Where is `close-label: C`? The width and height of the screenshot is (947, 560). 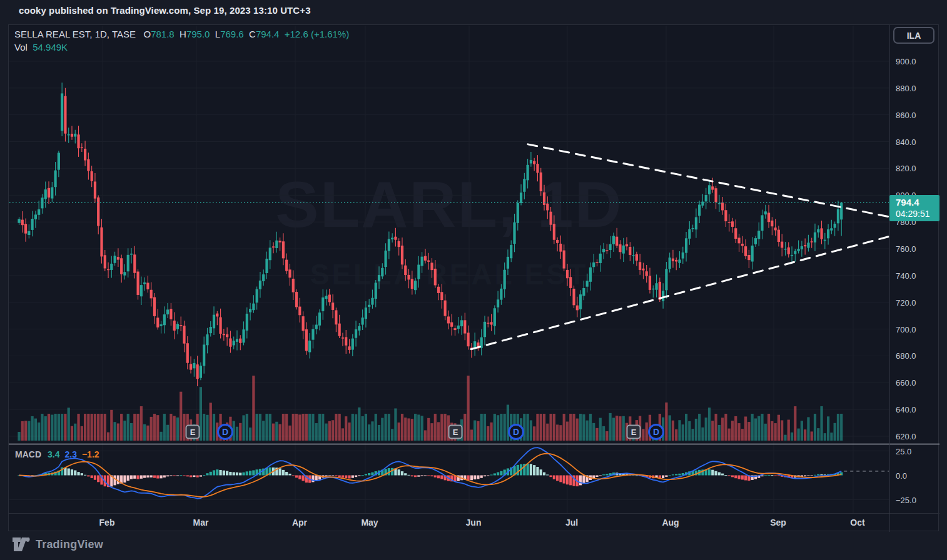
close-label: C is located at coordinates (253, 34).